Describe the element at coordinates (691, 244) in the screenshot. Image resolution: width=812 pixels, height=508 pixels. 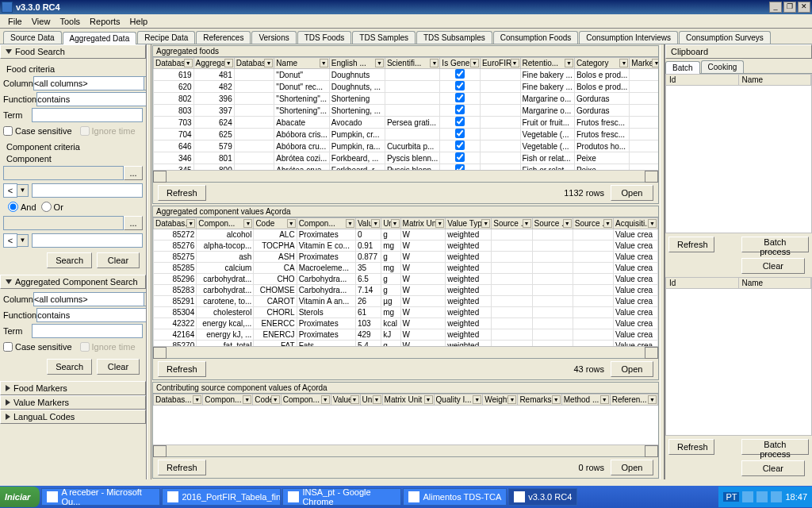
I see `clipboard-refresh-button: Refresh` at that location.